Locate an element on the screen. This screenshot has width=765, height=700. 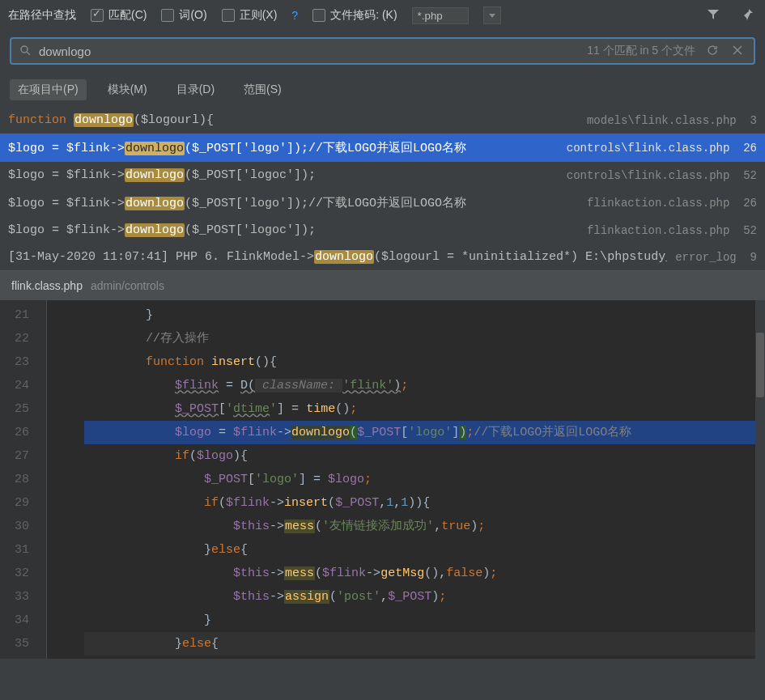
file-mask-checkbox: 文件掩码: (K) is located at coordinates (355, 15).